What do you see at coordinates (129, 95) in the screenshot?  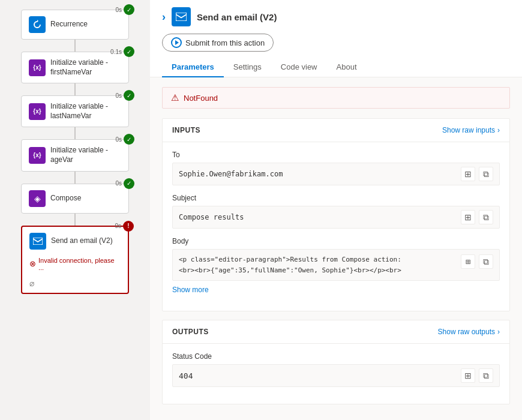 I see `init-lastname-success-icon: ✓` at bounding box center [129, 95].